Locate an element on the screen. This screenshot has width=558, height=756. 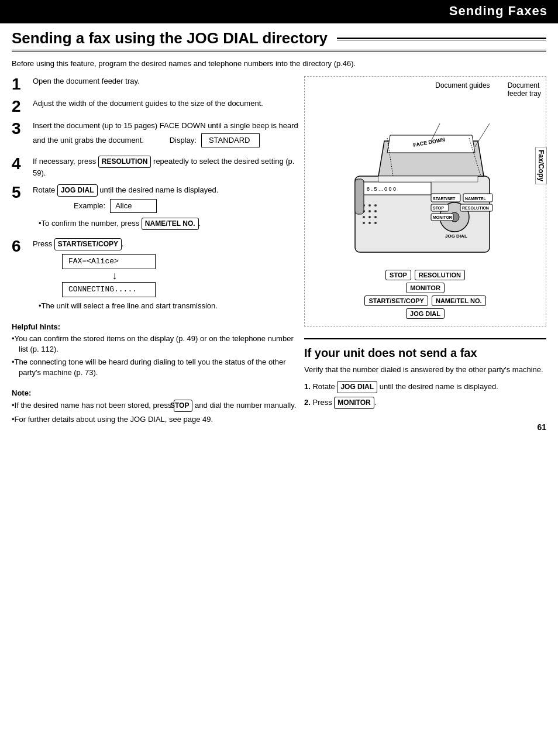
intro-text: Before using this feature, program the d… is located at coordinates (279, 63).